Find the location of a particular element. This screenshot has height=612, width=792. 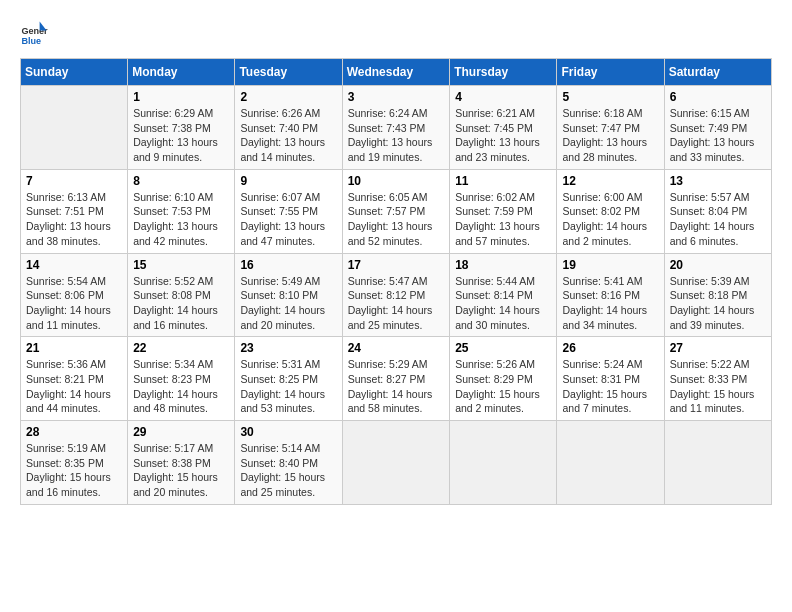

day-number: 9 is located at coordinates (288, 181).